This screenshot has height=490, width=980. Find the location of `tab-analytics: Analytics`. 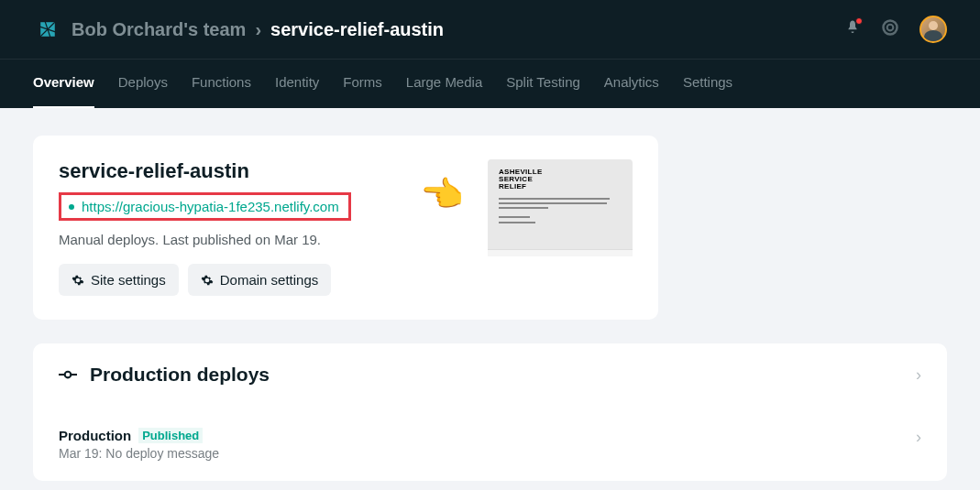

tab-analytics: Analytics is located at coordinates (632, 84).